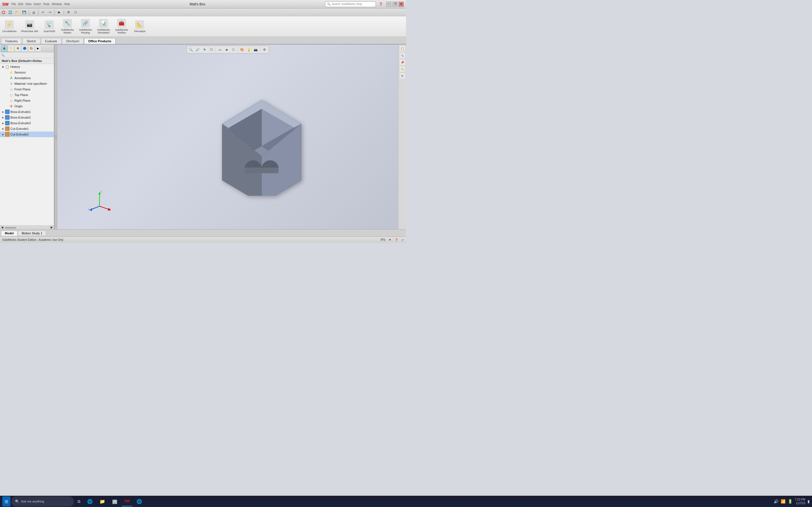  What do you see at coordinates (31, 41) in the screenshot?
I see `tab-sketch: Sketch` at bounding box center [31, 41].